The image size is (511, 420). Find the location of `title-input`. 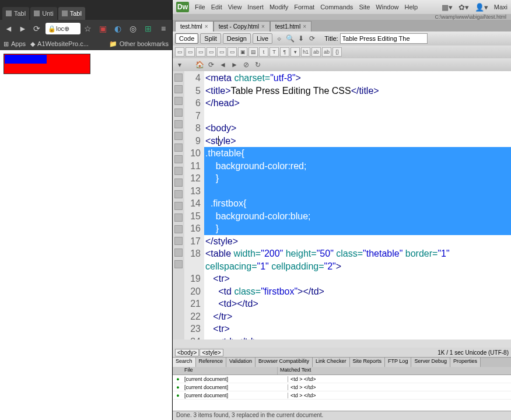

title-input is located at coordinates (384, 38).